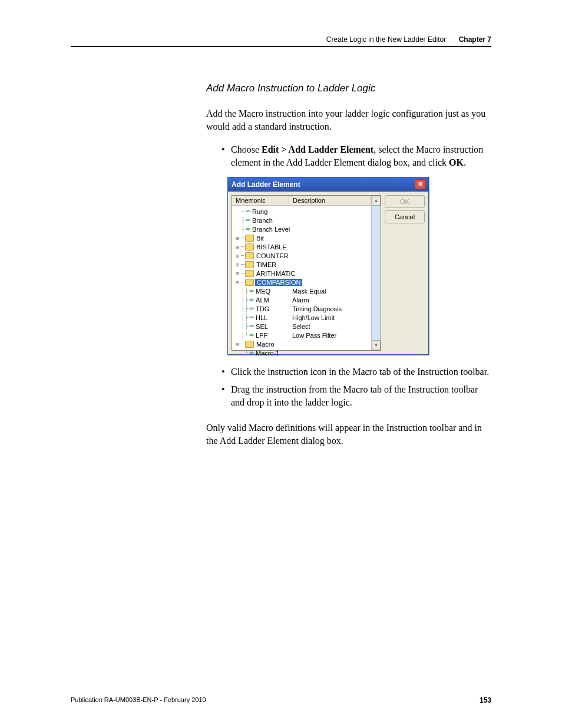 This screenshot has height=728, width=562. Describe the element at coordinates (303, 353) in the screenshot. I see `tree-item-macro1: └✎Macro-1` at that location.